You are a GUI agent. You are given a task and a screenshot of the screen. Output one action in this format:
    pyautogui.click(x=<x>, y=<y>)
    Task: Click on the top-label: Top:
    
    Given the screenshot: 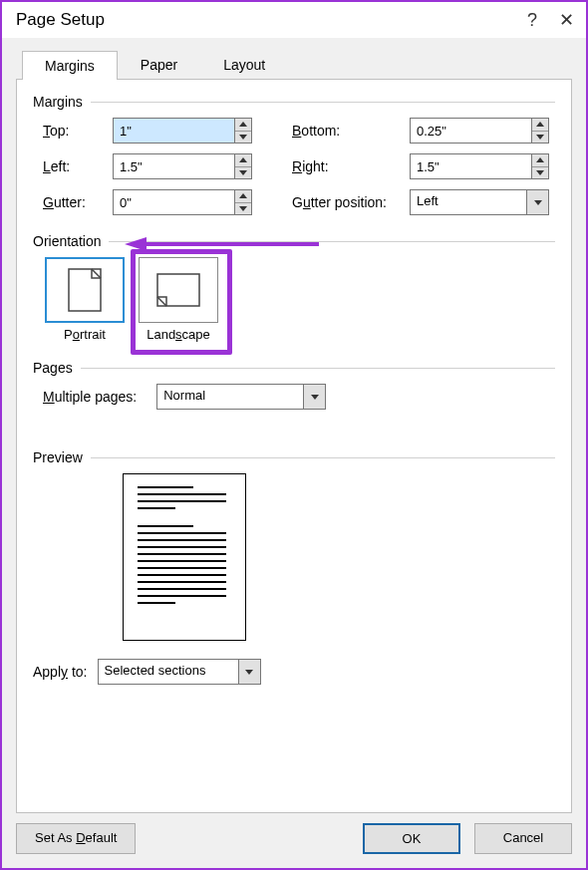 What is the action you would take?
    pyautogui.click(x=78, y=131)
    